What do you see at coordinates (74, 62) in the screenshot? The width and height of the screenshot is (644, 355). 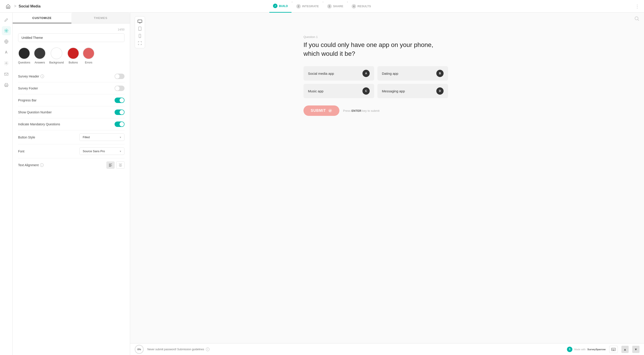 I see `swatch-buttons-label: Buttons` at bounding box center [74, 62].